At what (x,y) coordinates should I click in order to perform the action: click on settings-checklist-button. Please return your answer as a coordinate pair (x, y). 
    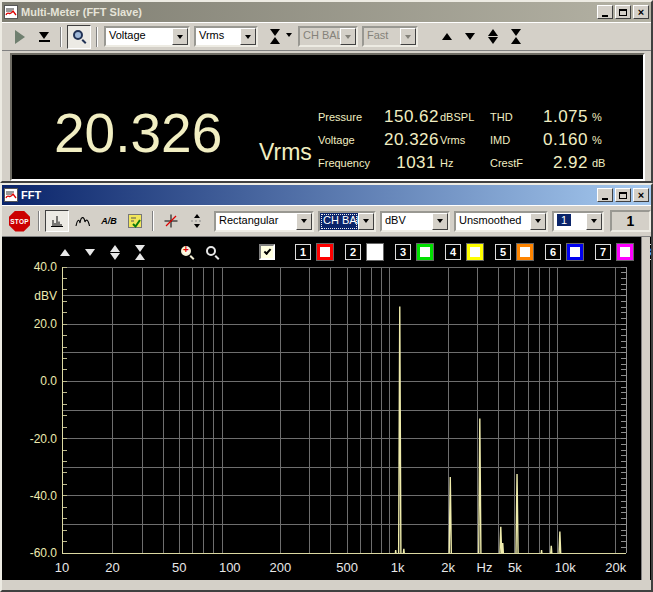
    Looking at the image, I should click on (135, 221).